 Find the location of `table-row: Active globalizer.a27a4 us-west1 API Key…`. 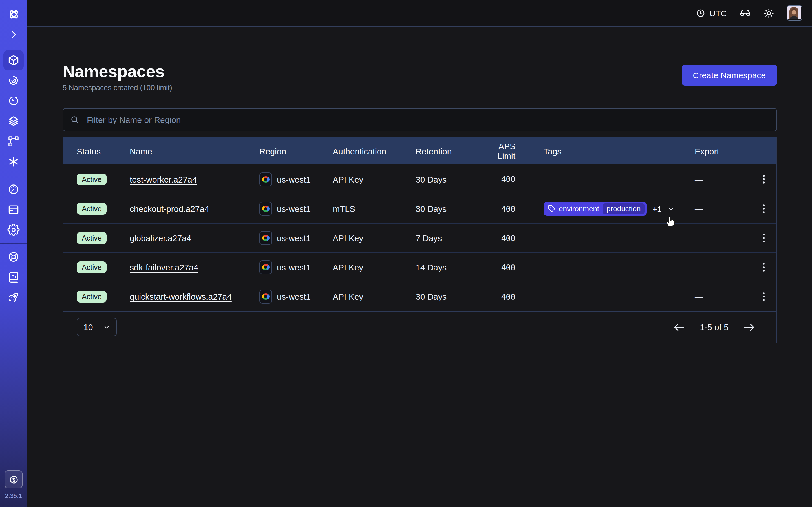

table-row: Active globalizer.a27a4 us-west1 API Key… is located at coordinates (420, 238).